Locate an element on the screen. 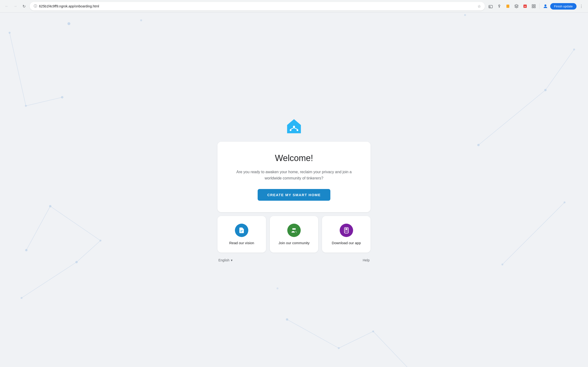  dropdown-arrow-icon: ▾ is located at coordinates (232, 260).